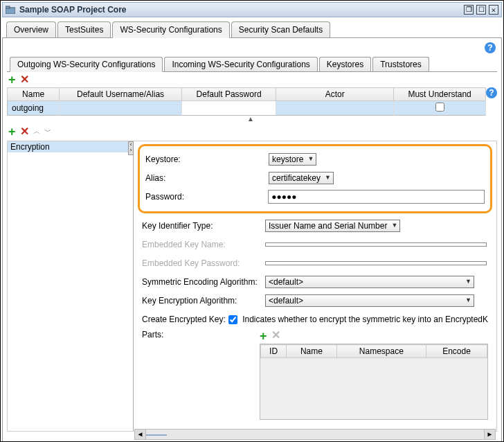 This screenshot has width=504, height=442. What do you see at coordinates (457, 352) in the screenshot?
I see `parts-col-encode: Encode` at bounding box center [457, 352].